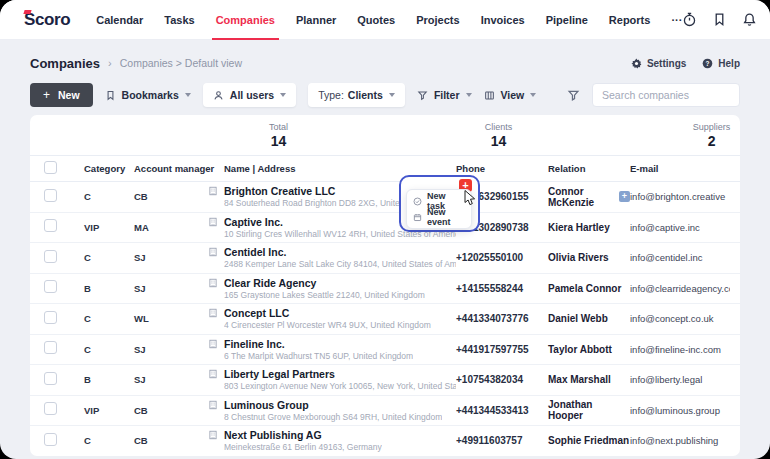 The height and width of the screenshot is (459, 770). Describe the element at coordinates (720, 20) in the screenshot. I see `bookmarks-icon` at that location.